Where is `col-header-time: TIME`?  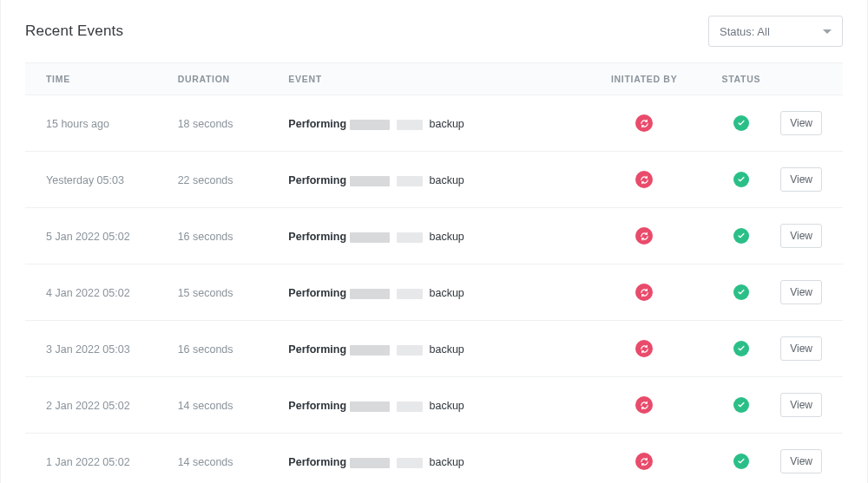 col-header-time: TIME is located at coordinates (102, 80).